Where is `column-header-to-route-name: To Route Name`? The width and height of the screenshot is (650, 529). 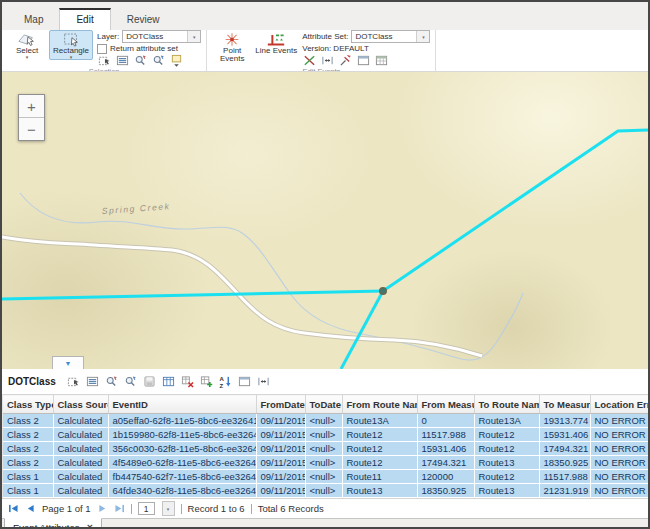 column-header-to-route-name: To Route Name is located at coordinates (506, 404).